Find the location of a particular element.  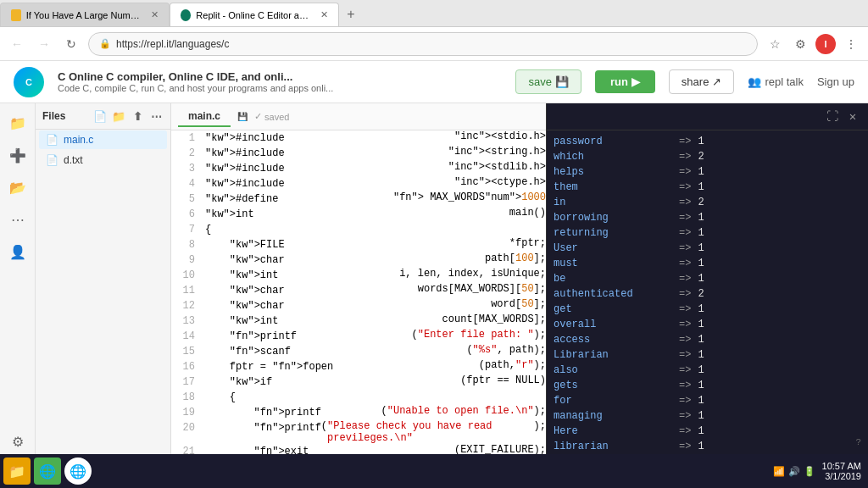

sidebar-folder-icon: 📂 is located at coordinates (18, 187).